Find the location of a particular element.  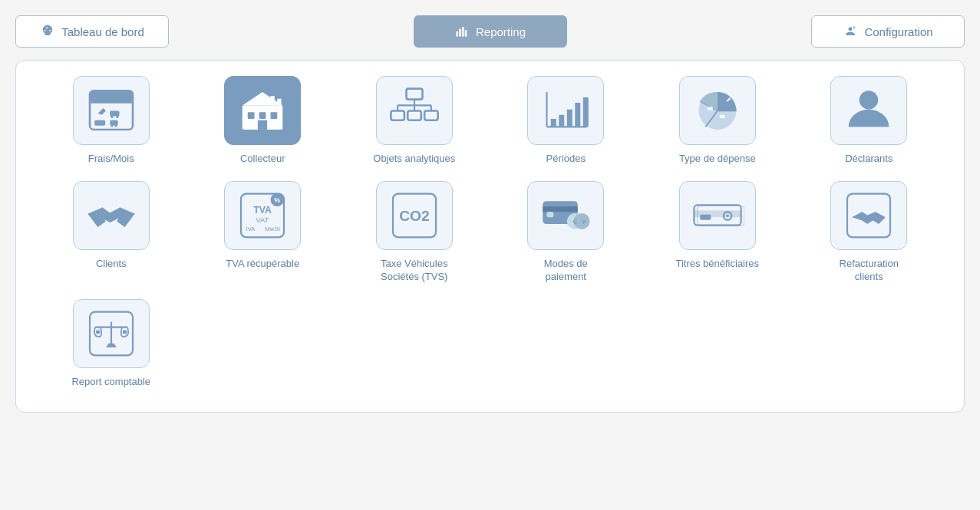

periodes-icon-box is located at coordinates (566, 110).